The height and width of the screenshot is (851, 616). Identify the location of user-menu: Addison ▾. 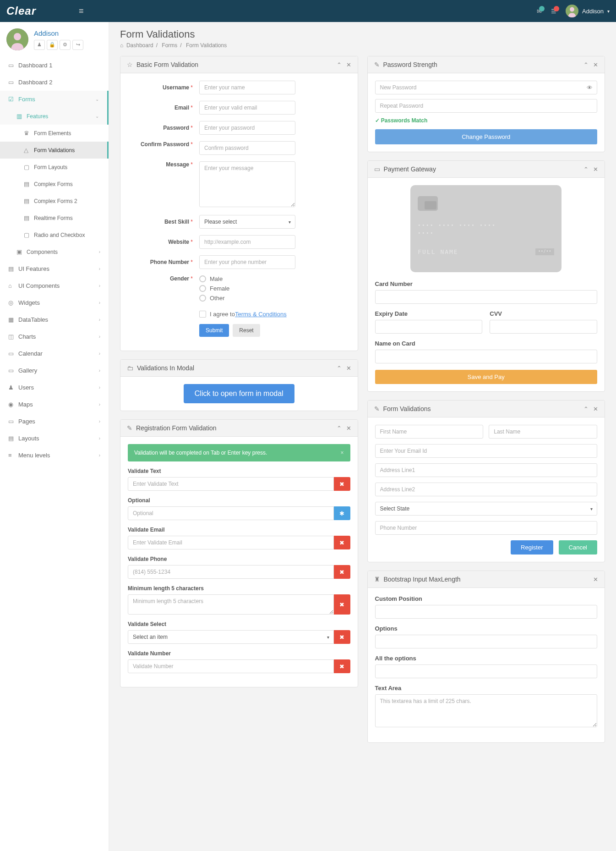
(588, 11).